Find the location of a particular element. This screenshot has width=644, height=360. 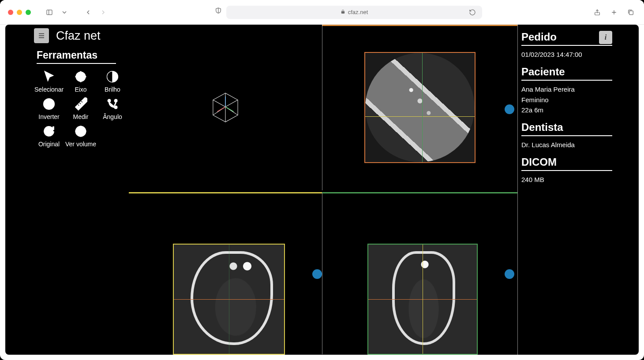

info-icon: i is located at coordinates (606, 37).